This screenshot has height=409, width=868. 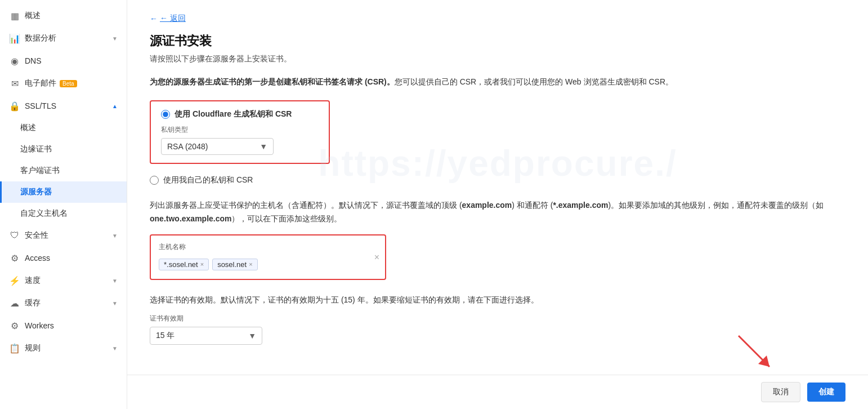 What do you see at coordinates (63, 61) in the screenshot?
I see `sidebar-item-dns: ◉ DNS` at bounding box center [63, 61].